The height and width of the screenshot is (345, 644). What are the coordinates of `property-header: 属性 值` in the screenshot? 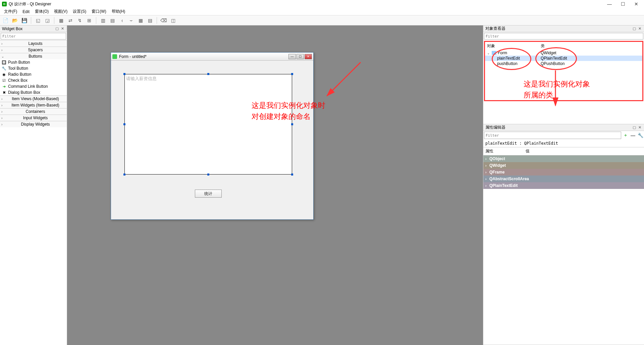 It's located at (564, 151).